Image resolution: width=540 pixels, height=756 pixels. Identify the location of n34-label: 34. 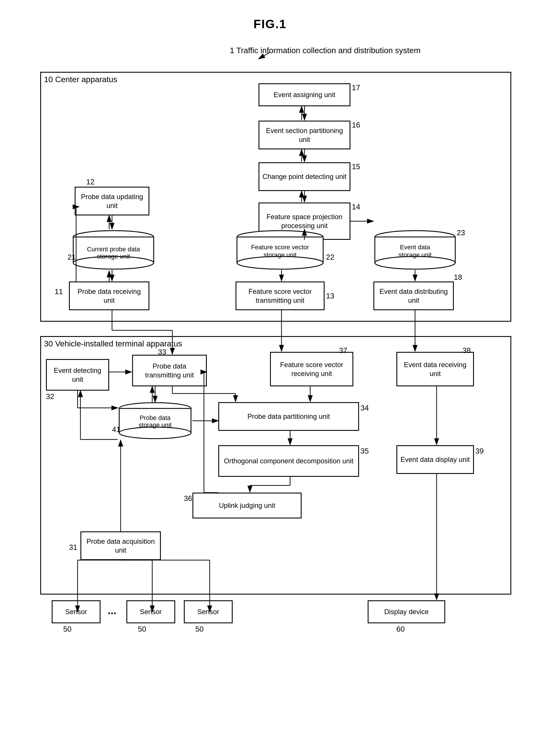
(364, 408).